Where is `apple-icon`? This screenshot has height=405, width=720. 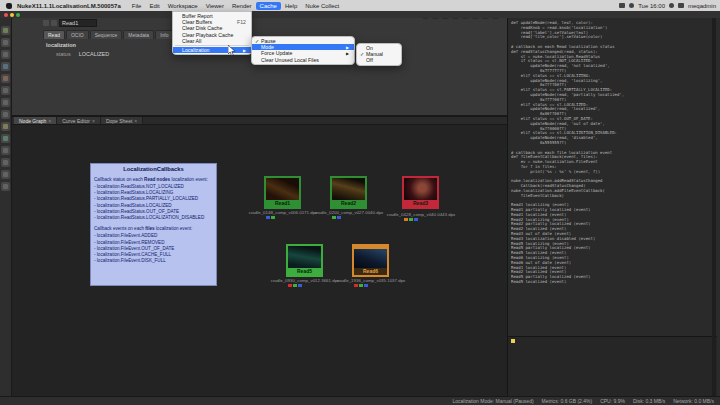 apple-icon is located at coordinates (9, 6).